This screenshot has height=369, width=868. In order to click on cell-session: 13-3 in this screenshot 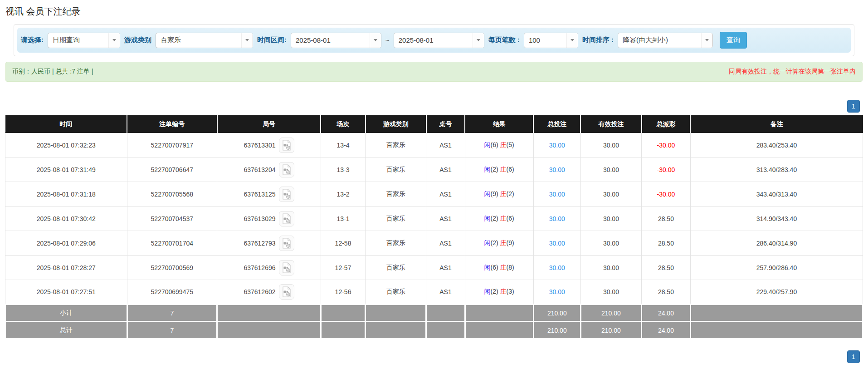, I will do `click(343, 170)`.